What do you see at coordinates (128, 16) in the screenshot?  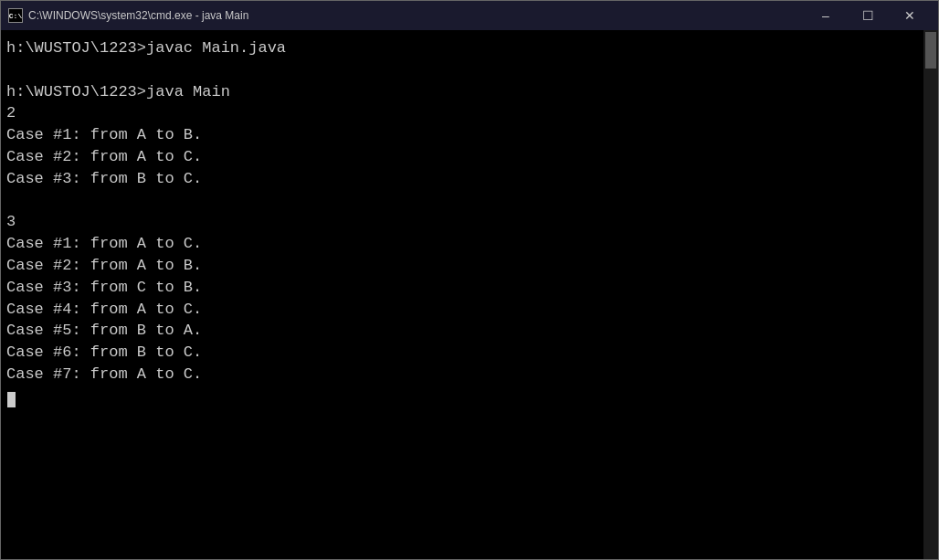 I see `title-bar-left: C:\ C:\WINDOWS\system32\cmd.exe - java M…` at bounding box center [128, 16].